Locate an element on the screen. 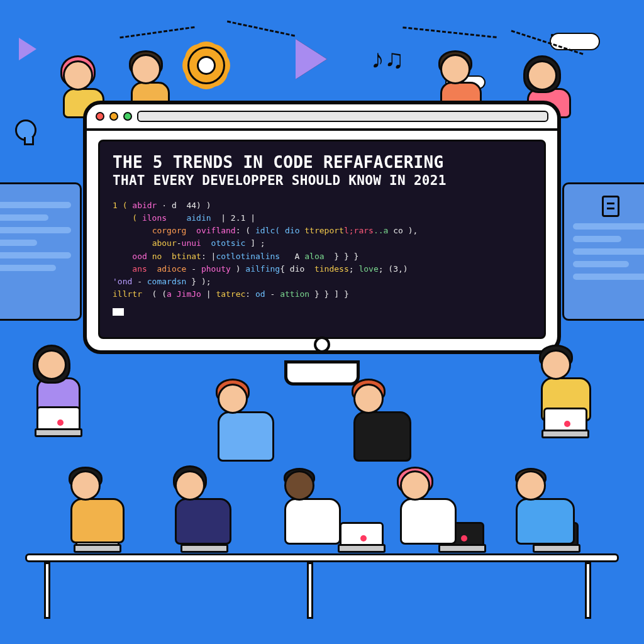 This screenshot has height=644, width=644. code-line: ( ilons aidin | 2.1 | is located at coordinates (322, 218).